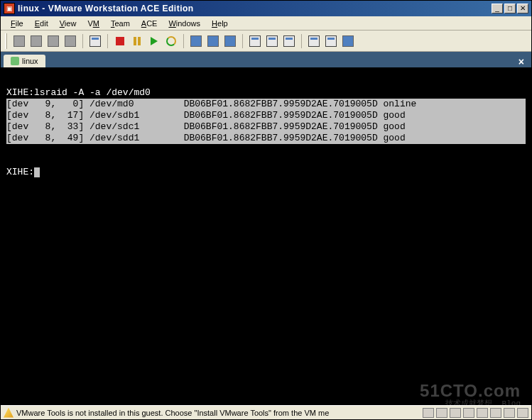  What do you see at coordinates (171, 41) in the screenshot?
I see `cycle-button` at bounding box center [171, 41].